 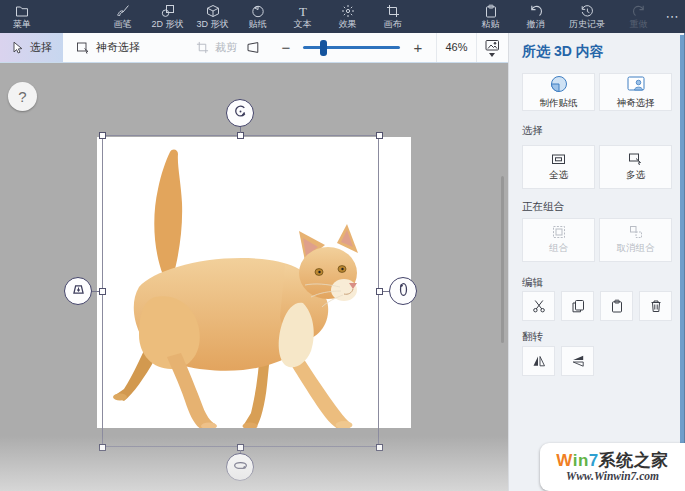 I want to click on zoom-out-button: −, so click(x=286, y=48).